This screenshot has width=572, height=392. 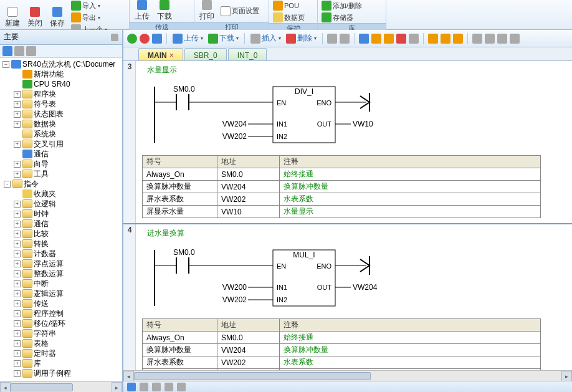 I want to click on tree-item: +移位/循环, so click(x=61, y=323).